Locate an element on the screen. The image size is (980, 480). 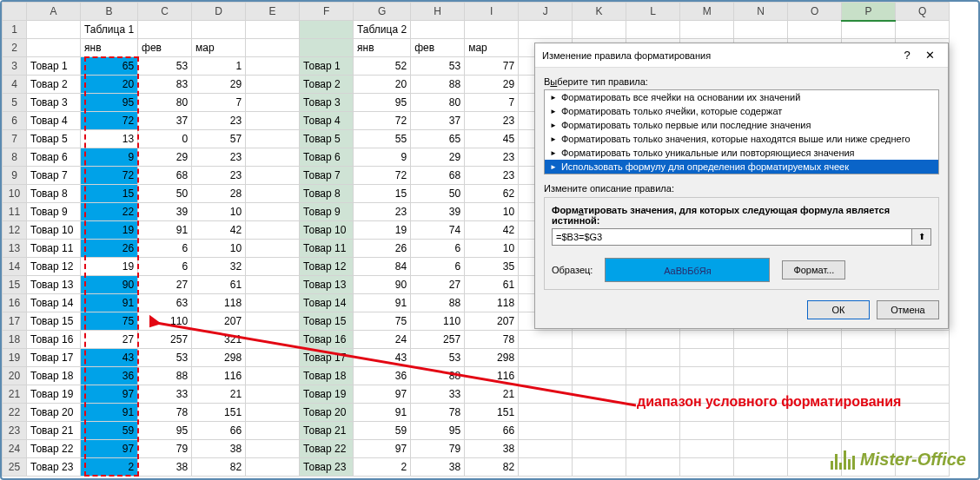
cell-H20: 88 is located at coordinates (438, 377).